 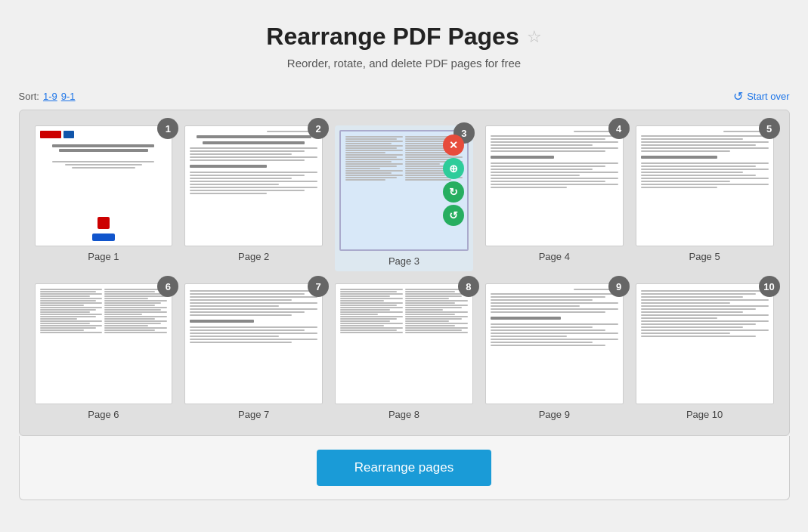 I want to click on page-badge: 4, so click(x=619, y=128).